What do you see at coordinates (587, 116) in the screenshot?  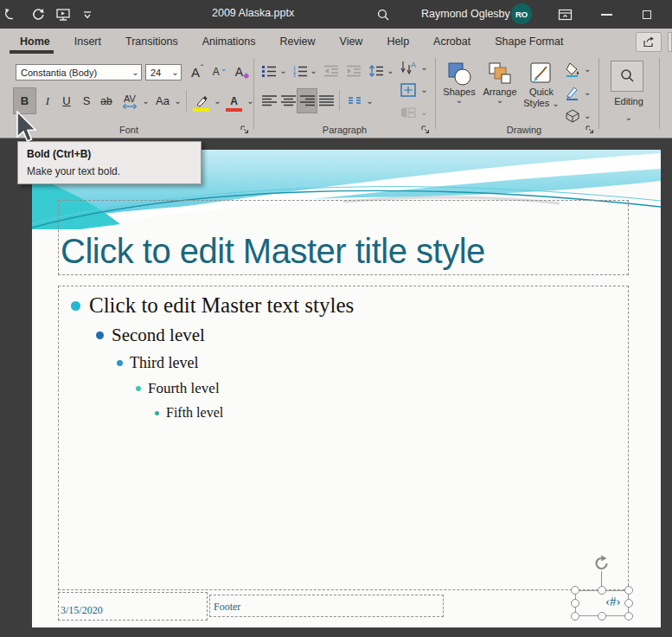 I see `shape-effects-dropdown-chevron: ⌄` at bounding box center [587, 116].